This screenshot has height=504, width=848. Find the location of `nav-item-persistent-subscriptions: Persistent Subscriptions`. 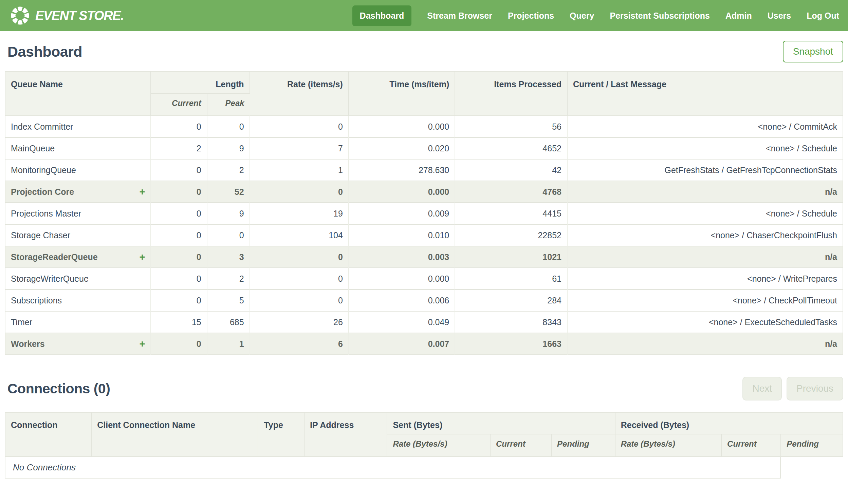

nav-item-persistent-subscriptions: Persistent Subscriptions is located at coordinates (660, 16).